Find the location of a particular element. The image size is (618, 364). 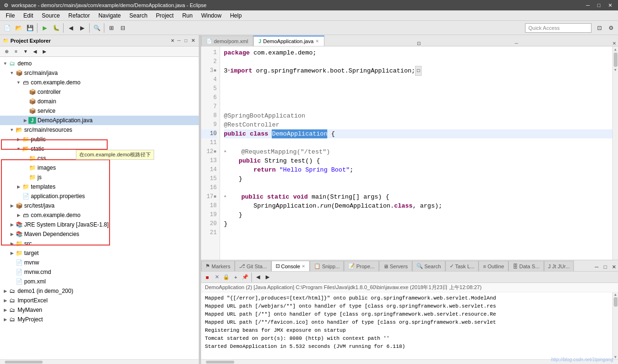

expand-arrow-controller: ▶ is located at coordinates (25, 92).